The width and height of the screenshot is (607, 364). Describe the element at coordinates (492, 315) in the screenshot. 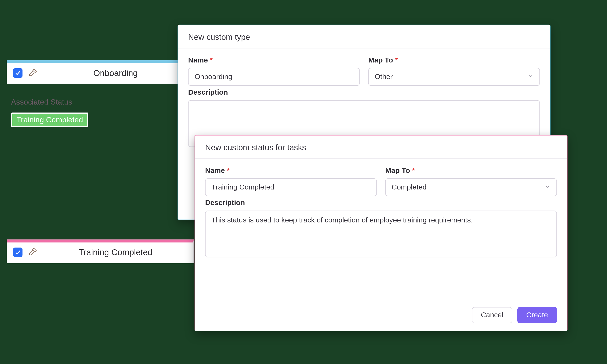

I see `cancel-button: Cancel` at that location.